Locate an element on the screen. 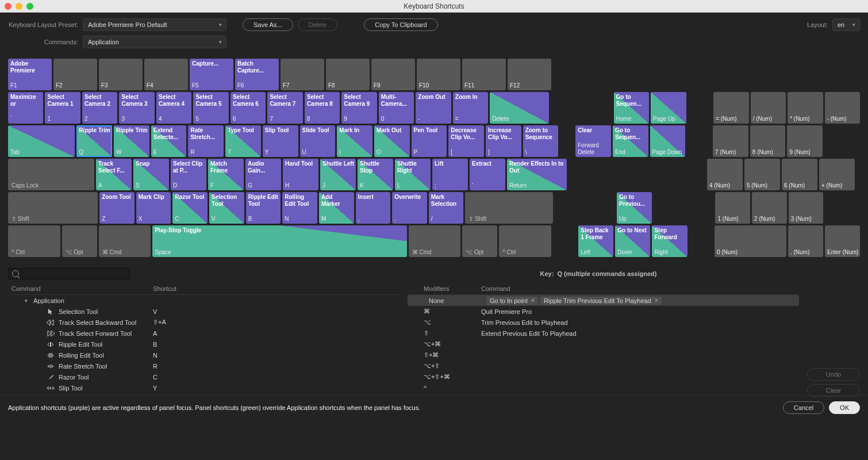  key-f5: Capture...F5 is located at coordinates (212, 75).